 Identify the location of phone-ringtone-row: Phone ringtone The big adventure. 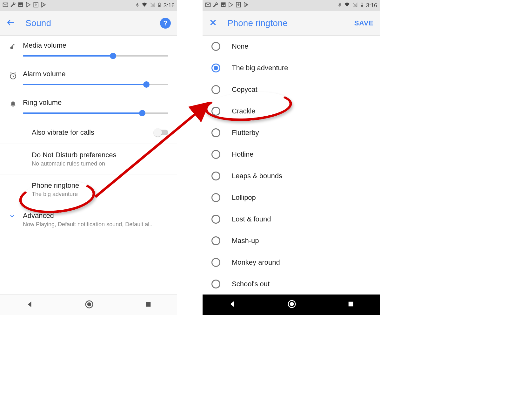
(89, 189).